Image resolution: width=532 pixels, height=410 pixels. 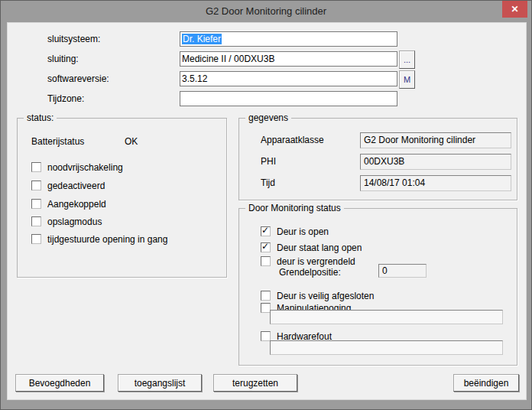 I want to click on hardwarefout-value, so click(x=387, y=347).